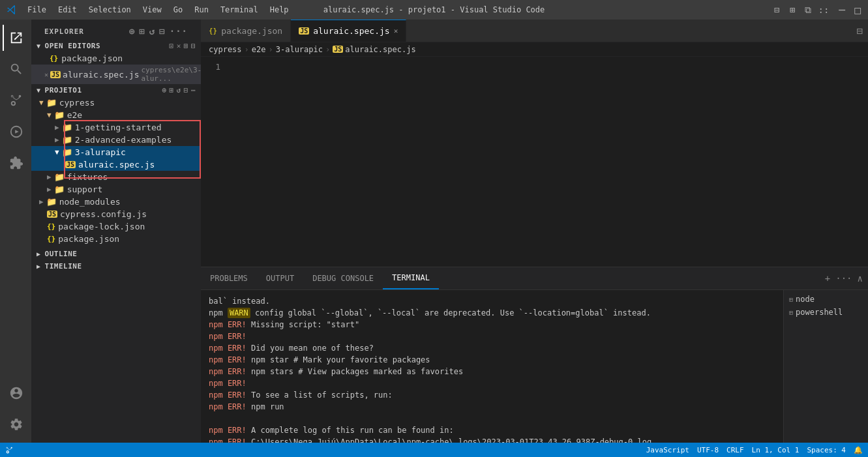 Image resolution: width=868 pixels, height=457 pixels. Describe the element at coordinates (116, 227) in the screenshot. I see `tree-package-lock: {} package-lock.json` at that location.